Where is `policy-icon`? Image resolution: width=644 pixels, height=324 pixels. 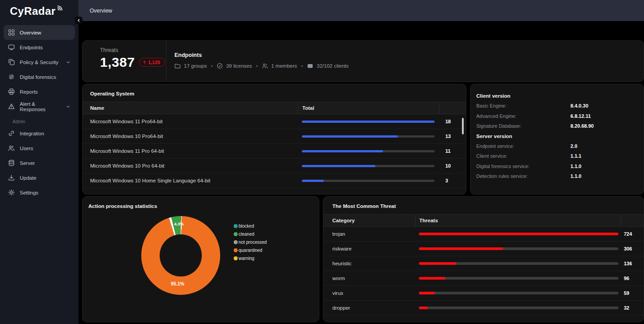 policy-icon is located at coordinates (12, 62).